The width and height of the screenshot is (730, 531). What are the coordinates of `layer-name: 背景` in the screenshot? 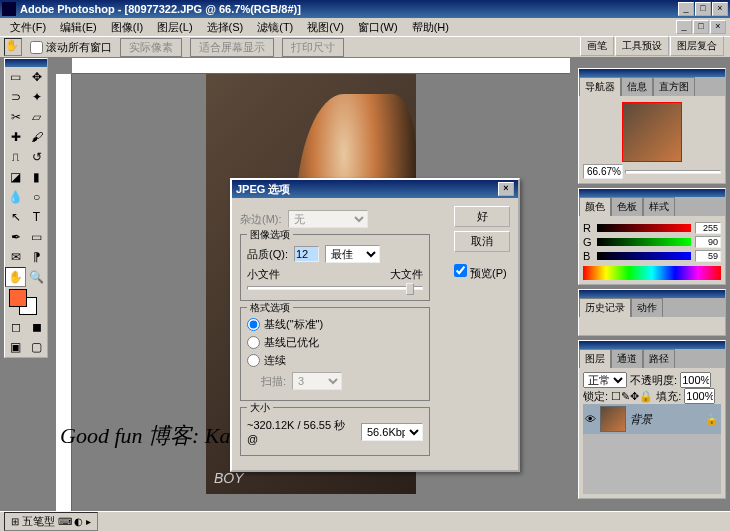 It's located at (641, 420).